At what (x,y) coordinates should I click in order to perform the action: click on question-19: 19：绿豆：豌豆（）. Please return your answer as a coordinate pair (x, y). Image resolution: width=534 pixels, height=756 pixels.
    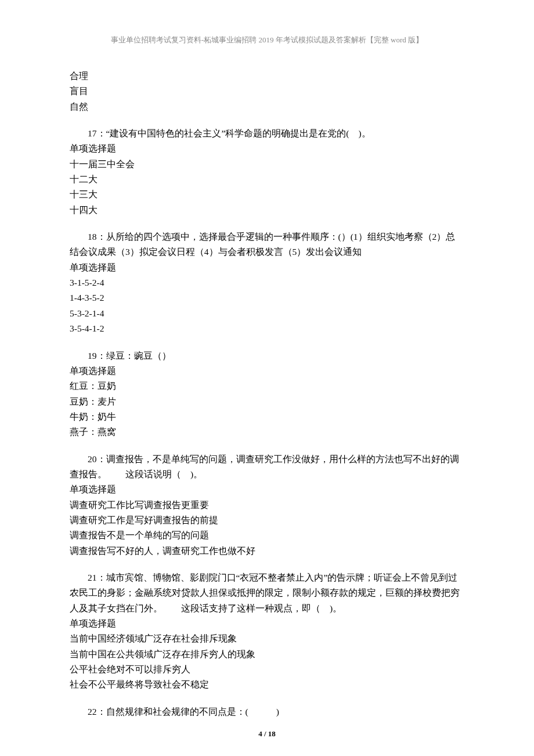
    Looking at the image, I should click on (267, 356).